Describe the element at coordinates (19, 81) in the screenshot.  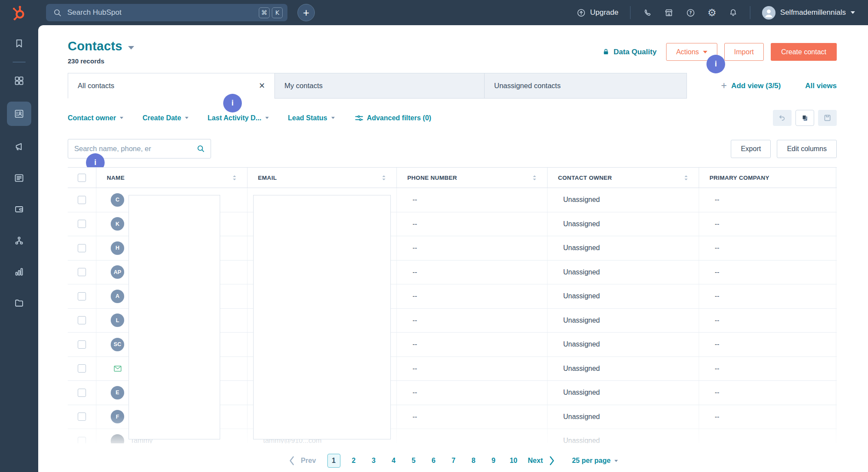
I see `sidebar-item-workspace` at that location.